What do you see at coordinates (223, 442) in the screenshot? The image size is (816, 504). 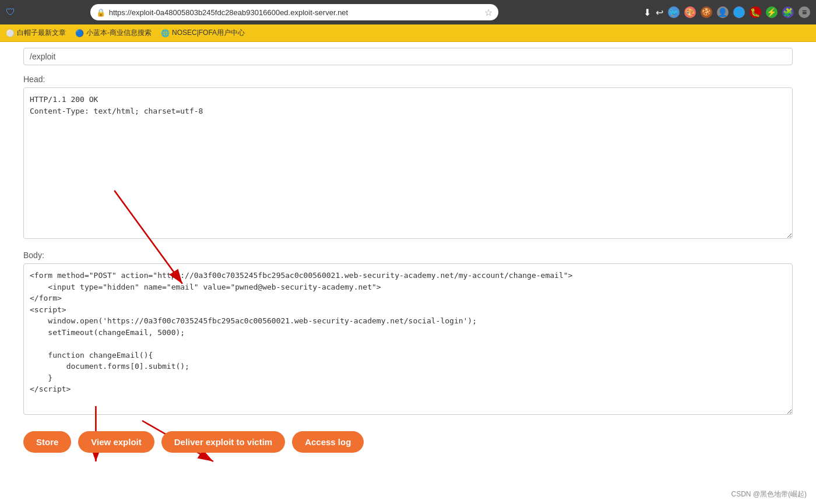 I see `deliver-exploit-button: Deliver exploit to victim` at bounding box center [223, 442].